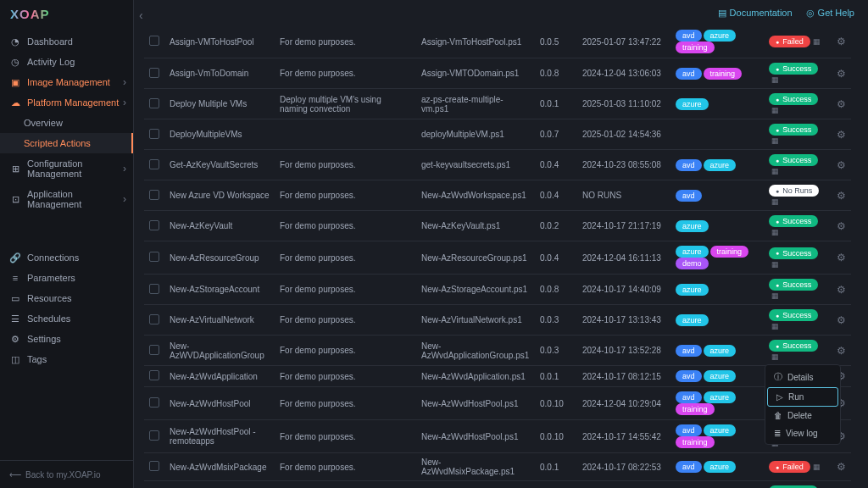 The image size is (868, 488). Describe the element at coordinates (688, 196) in the screenshot. I see `tag-avd: avd` at that location.